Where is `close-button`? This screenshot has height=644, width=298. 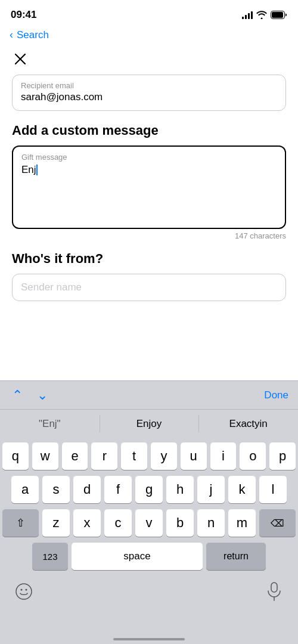 close-button is located at coordinates (20, 59).